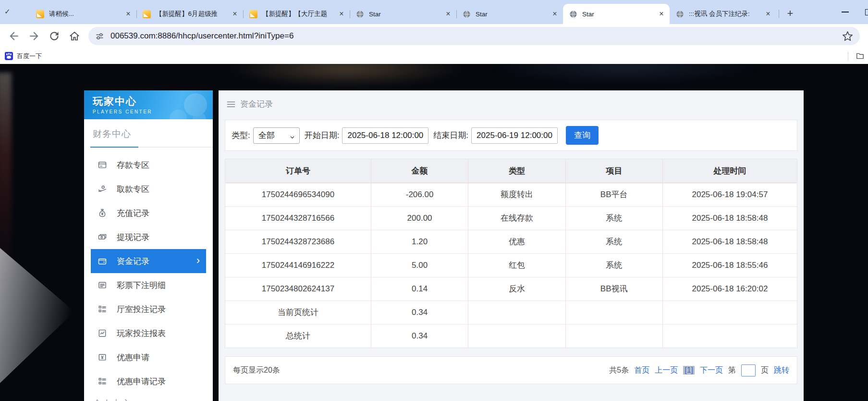 Image resolution: width=868 pixels, height=401 pixels. Describe the element at coordinates (192, 14) in the screenshot. I see `tab-title: 【新提醒】6月超级推` at that location.